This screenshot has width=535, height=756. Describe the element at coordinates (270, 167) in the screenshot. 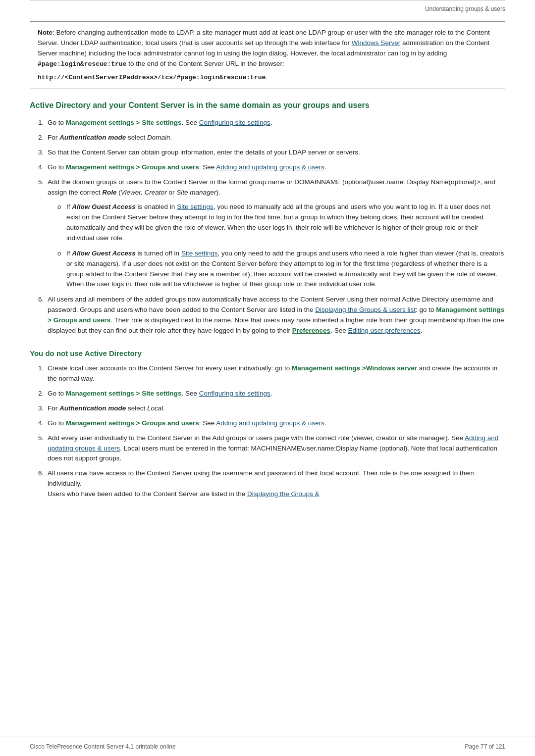

I see `adding-updating-link-1: Adding and updating groups & users` at that location.